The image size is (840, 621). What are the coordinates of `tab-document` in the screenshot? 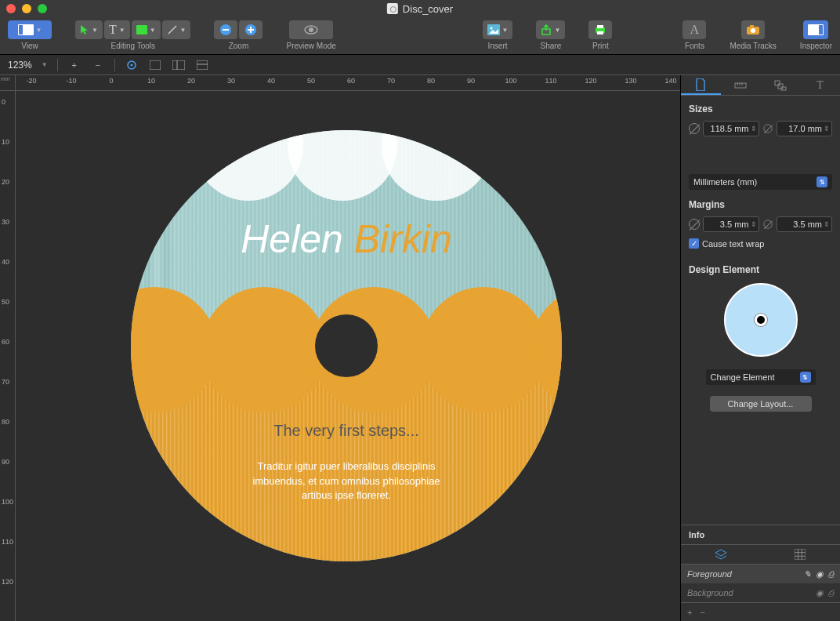 It's located at (701, 85).